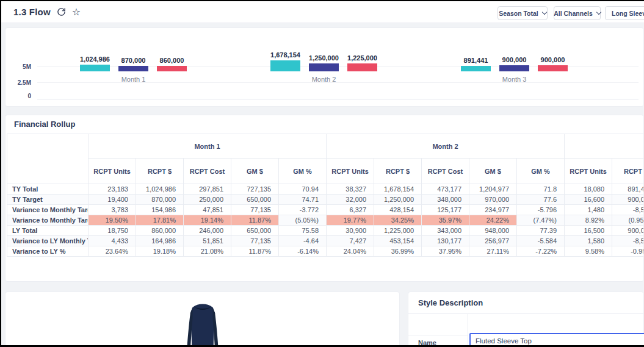 This screenshot has width=644, height=347. What do you see at coordinates (350, 231) in the screenshot?
I see `table-cell: 30,900` at bounding box center [350, 231].